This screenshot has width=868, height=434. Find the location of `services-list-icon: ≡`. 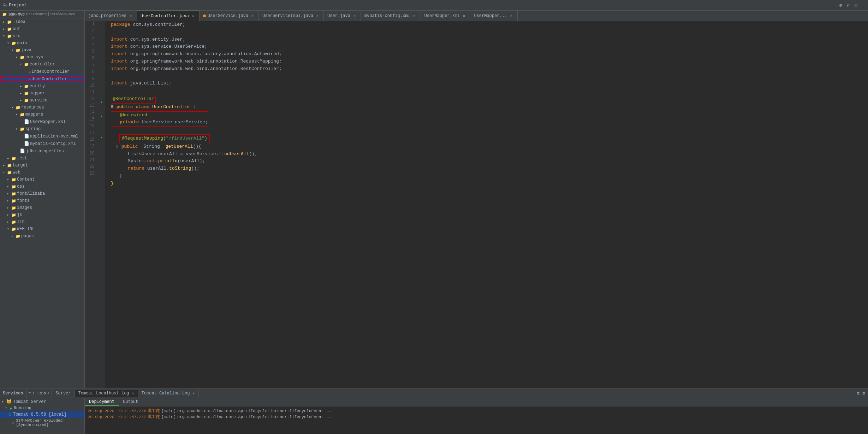

services-list-icon: ≡ is located at coordinates (30, 393).